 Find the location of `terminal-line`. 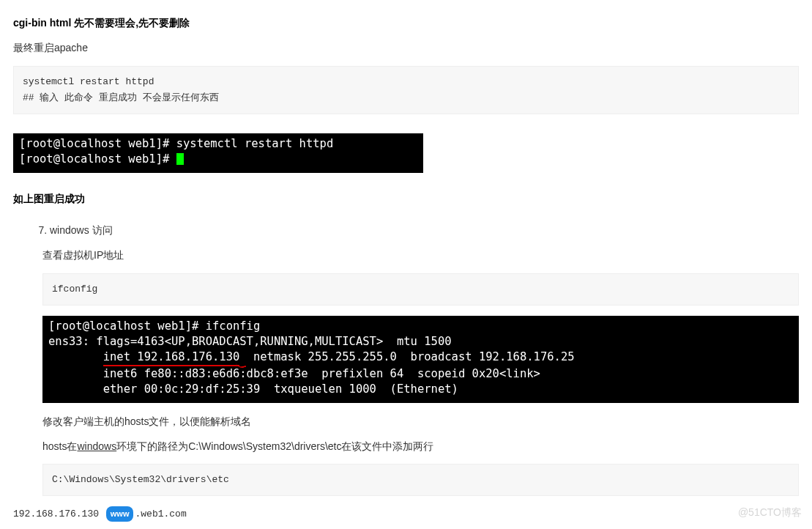

terminal-line is located at coordinates (76, 357).